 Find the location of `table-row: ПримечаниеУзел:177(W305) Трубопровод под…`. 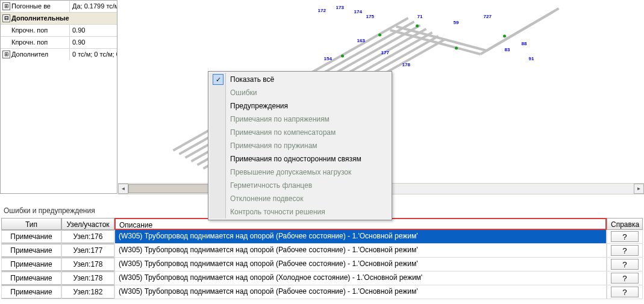

table-row: ПримечаниеУзел:177(W305) Трубопровод под… is located at coordinates (322, 250).